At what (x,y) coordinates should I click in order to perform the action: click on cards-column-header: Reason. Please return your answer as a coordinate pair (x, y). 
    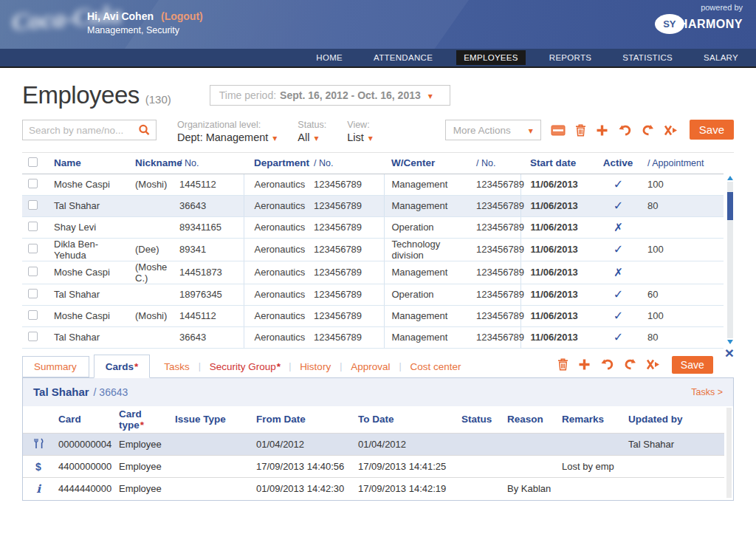
    Looking at the image, I should click on (530, 420).